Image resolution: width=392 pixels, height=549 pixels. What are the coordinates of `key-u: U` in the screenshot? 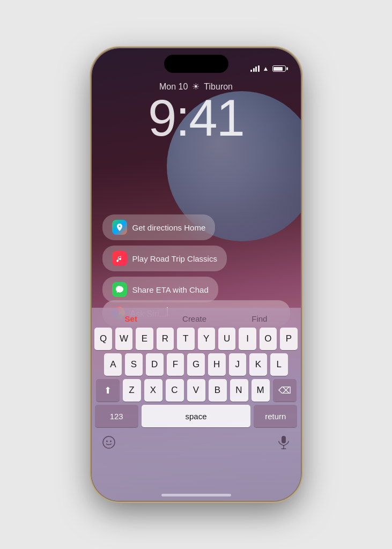 It's located at (227, 339).